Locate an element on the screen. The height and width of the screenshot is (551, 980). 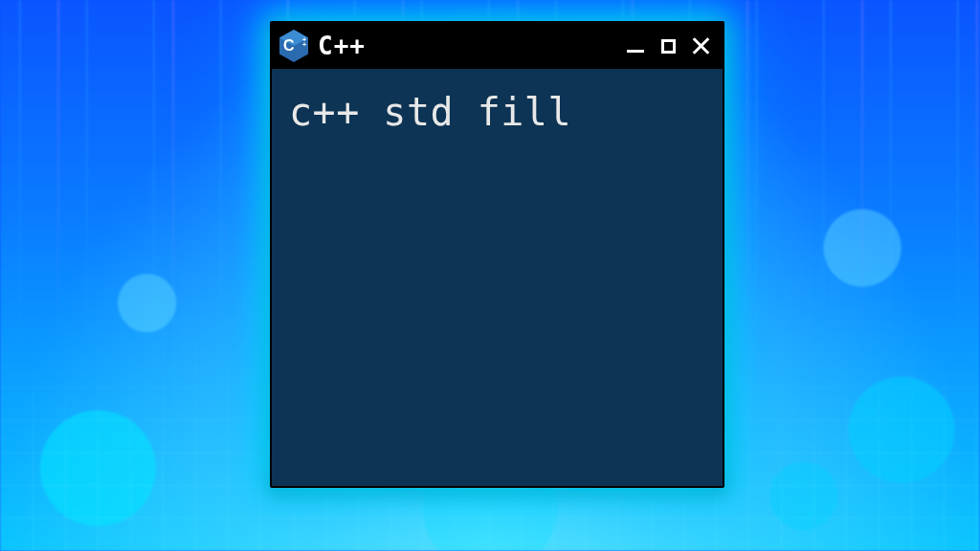
window-controls is located at coordinates (668, 46).